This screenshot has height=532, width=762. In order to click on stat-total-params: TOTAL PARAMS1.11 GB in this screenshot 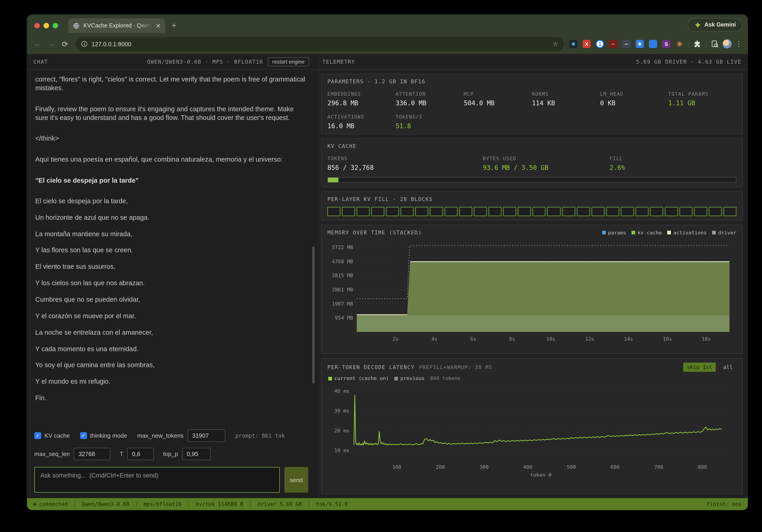, I will do `click(702, 99)`.